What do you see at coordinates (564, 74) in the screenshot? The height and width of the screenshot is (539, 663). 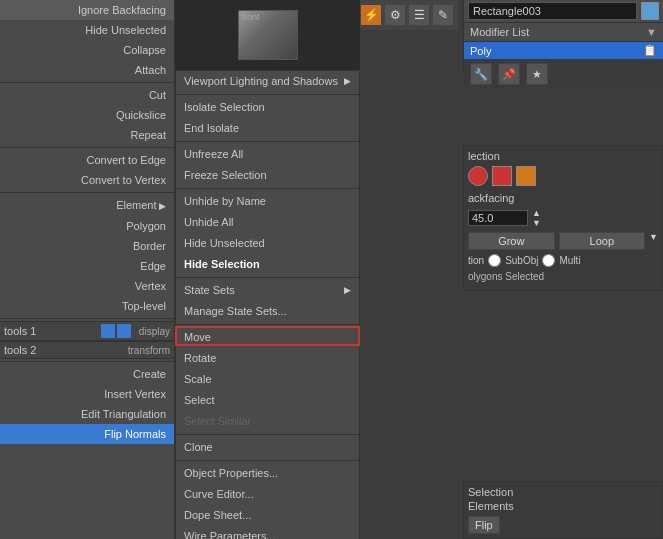 I see `modifier-icons-row: 🔧 📌 ★` at bounding box center [564, 74].